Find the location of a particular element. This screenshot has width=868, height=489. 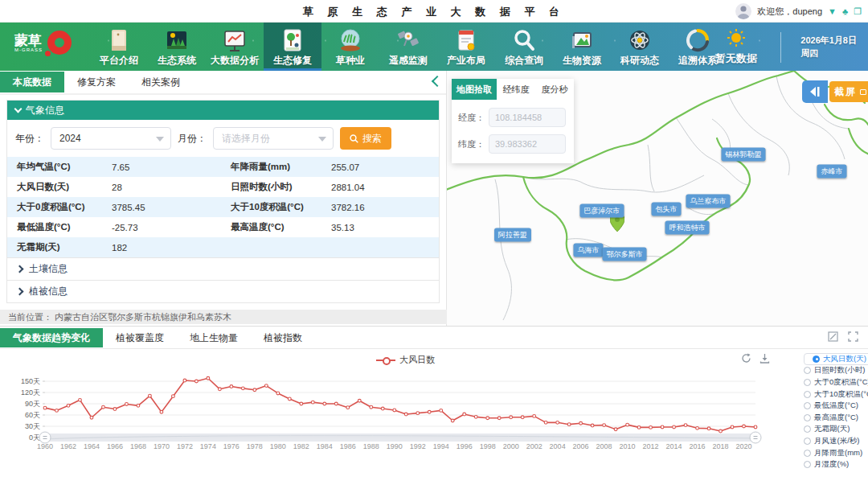

svg-text: 1986 is located at coordinates (348, 446).